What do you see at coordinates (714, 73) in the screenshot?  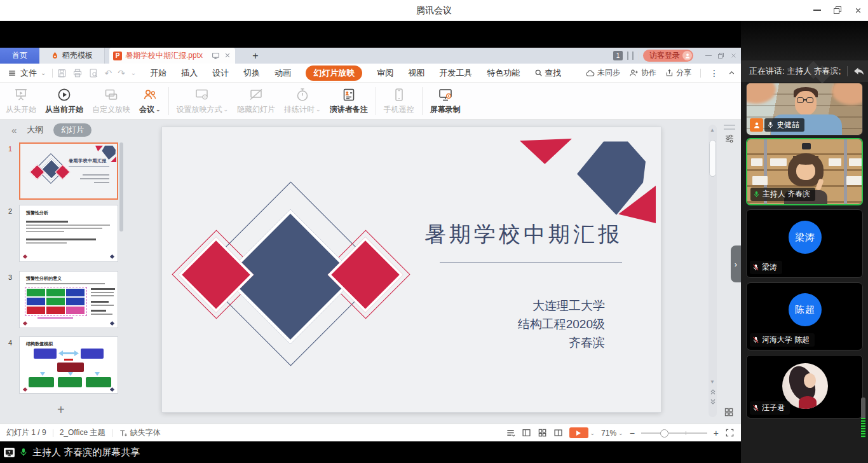 I see `more-options-icon: ⋮` at bounding box center [714, 73].